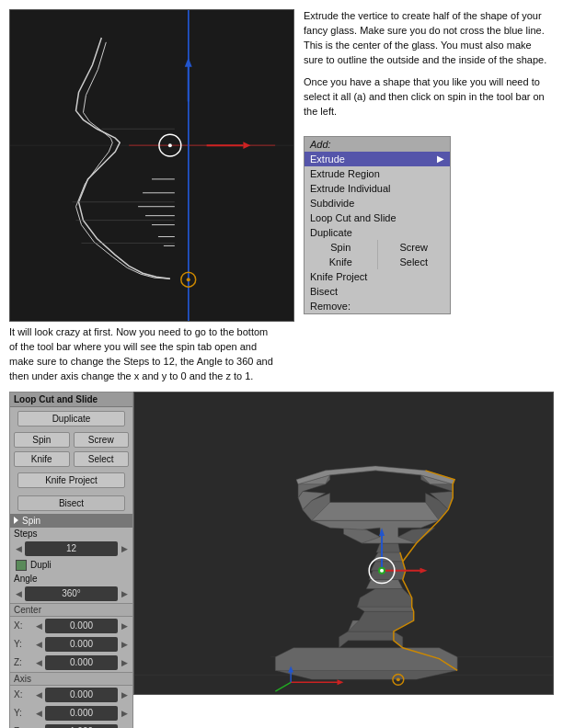 The width and height of the screenshot is (563, 728). What do you see at coordinates (72, 695) in the screenshot?
I see `axis-x-row: X: ◀ 0.000 ▶` at bounding box center [72, 695].